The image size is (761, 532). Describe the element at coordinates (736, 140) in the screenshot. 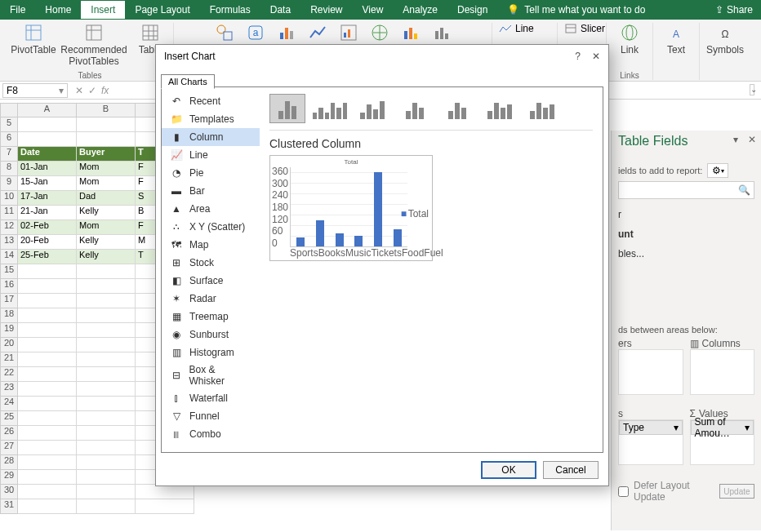

I see `chevron-down-icon: ▾` at that location.